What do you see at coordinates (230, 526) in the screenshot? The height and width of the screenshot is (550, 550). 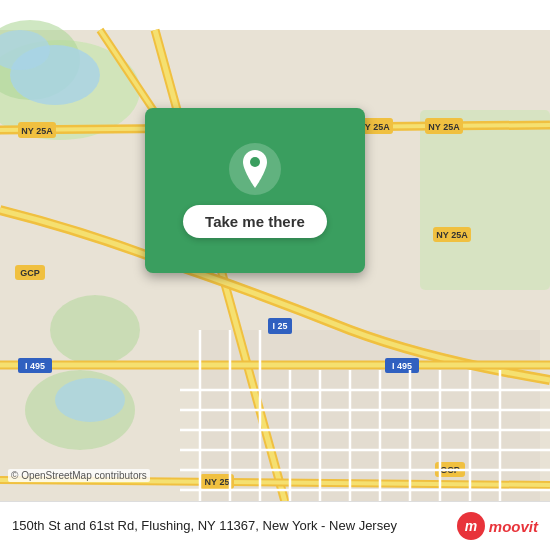 I see `address-text: 150th St and 61st Rd, Flushing, NY 11367…` at bounding box center [230, 526].